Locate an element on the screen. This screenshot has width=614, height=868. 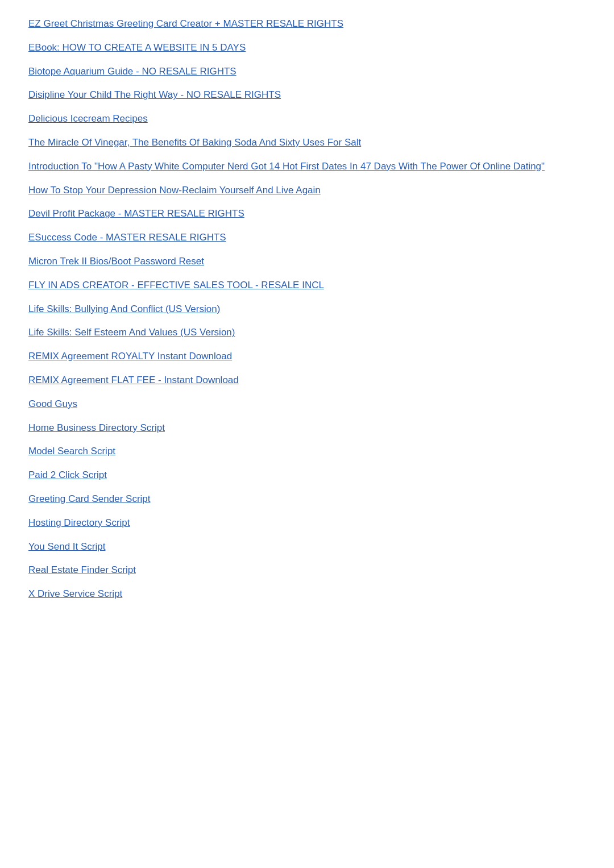
link-24-link: Real Estate Finder Script is located at coordinates (82, 570).